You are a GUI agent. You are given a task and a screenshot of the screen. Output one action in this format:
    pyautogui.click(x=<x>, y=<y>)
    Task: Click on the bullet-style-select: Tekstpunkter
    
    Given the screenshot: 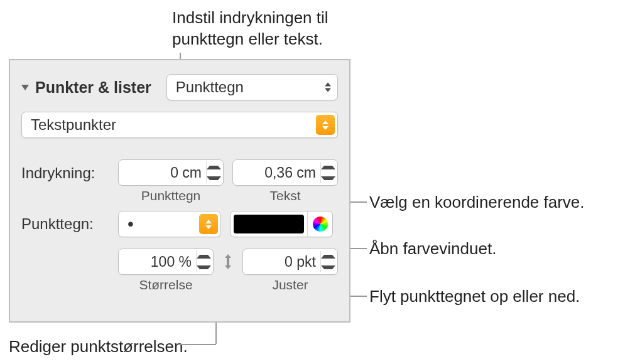 What is the action you would take?
    pyautogui.click(x=180, y=125)
    